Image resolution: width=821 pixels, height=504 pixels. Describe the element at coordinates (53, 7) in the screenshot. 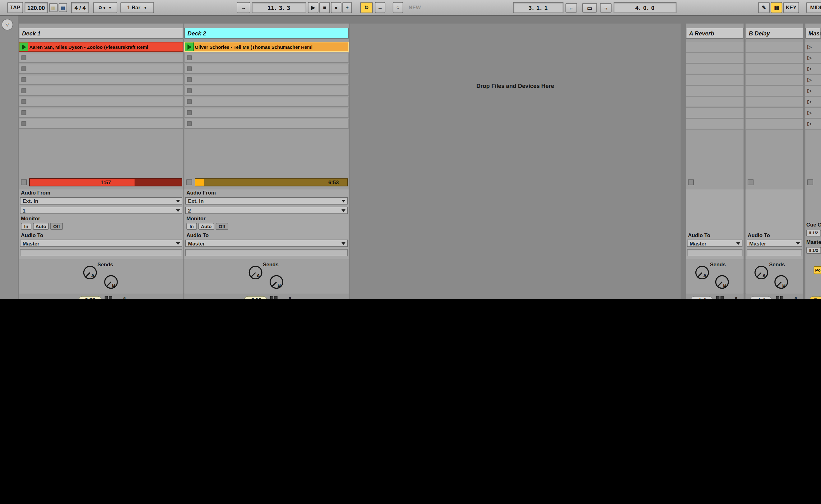

I see `nudge-down-icon: ||||` at that location.